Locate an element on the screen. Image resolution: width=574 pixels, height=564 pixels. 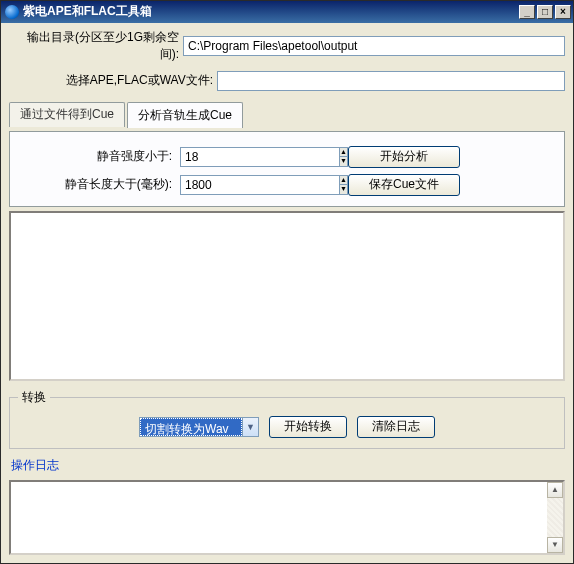
silence-intensity-spinner: ▲ ▼ is located at coordinates (247, 157).